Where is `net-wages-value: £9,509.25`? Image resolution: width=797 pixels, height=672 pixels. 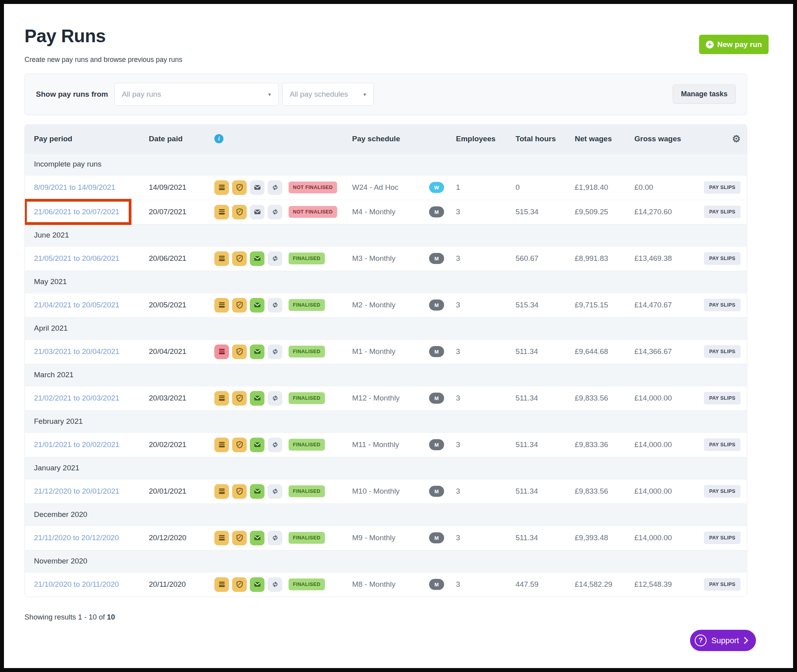
net-wages-value: £9,509.25 is located at coordinates (605, 212).